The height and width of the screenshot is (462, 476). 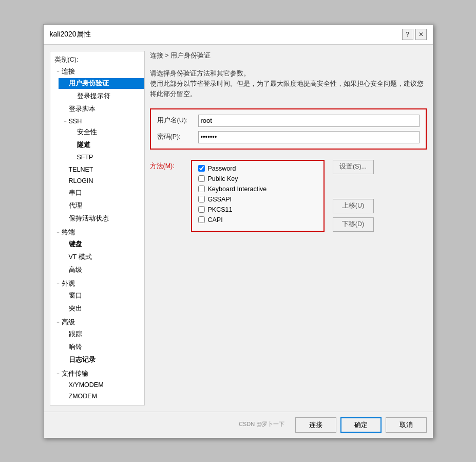 What do you see at coordinates (102, 193) in the screenshot?
I see `sidebar-item-serial: 串口` at bounding box center [102, 193].